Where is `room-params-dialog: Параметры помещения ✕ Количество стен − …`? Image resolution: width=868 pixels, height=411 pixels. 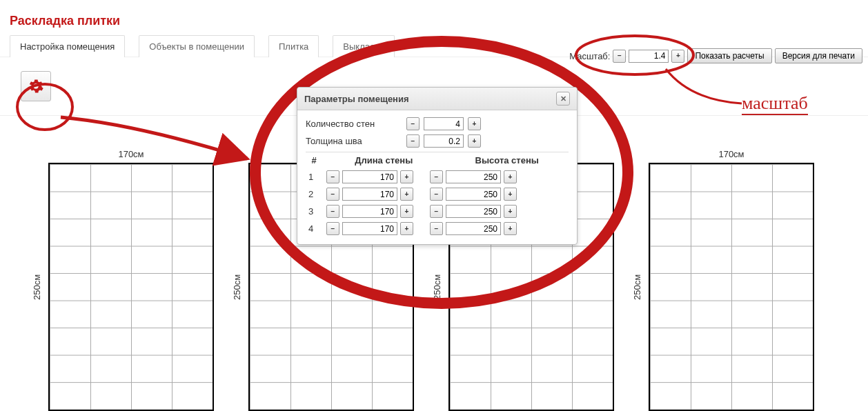
room-params-dialog: Параметры помещения ✕ Количество стен − … is located at coordinates (437, 166).